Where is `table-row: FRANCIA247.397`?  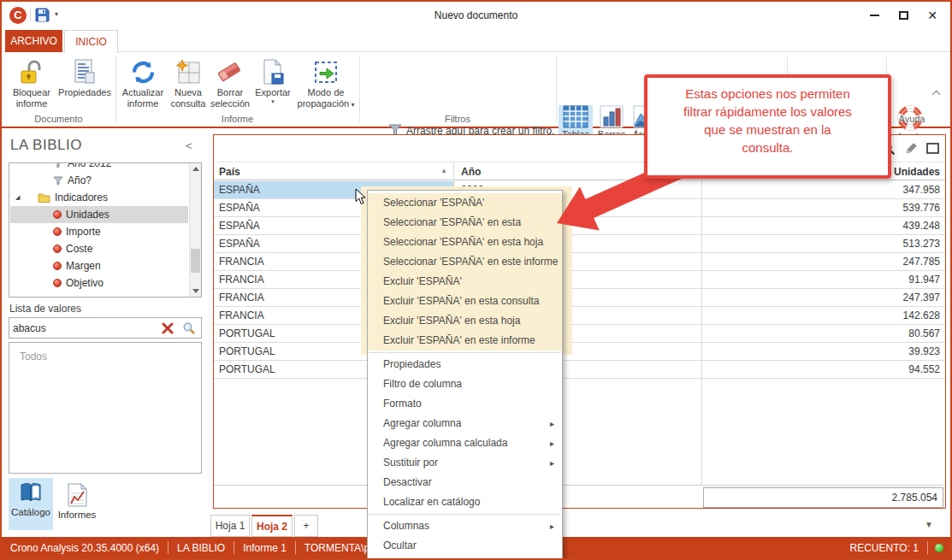 table-row: FRANCIA247.397 is located at coordinates (580, 298).